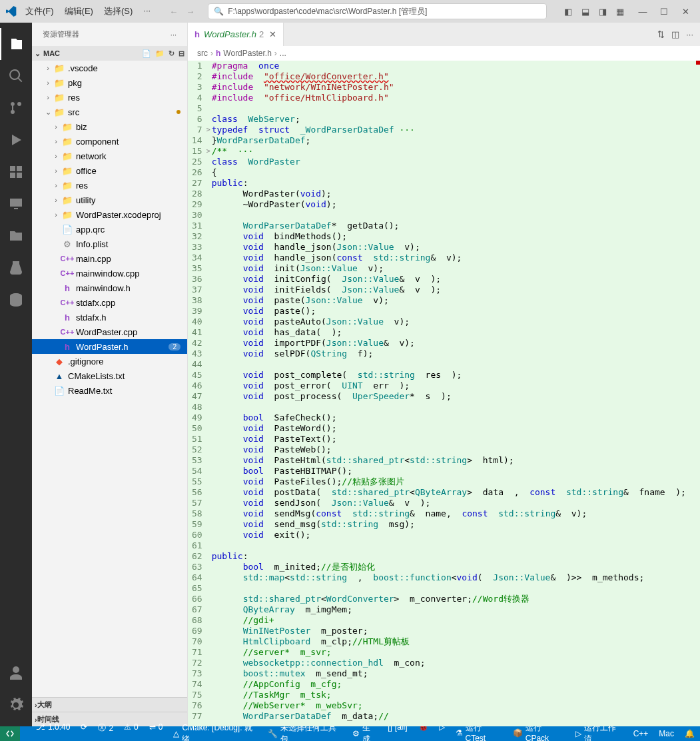 The image size is (700, 741). Describe the element at coordinates (10, 734) in the screenshot. I see `remote-indicator` at that location.